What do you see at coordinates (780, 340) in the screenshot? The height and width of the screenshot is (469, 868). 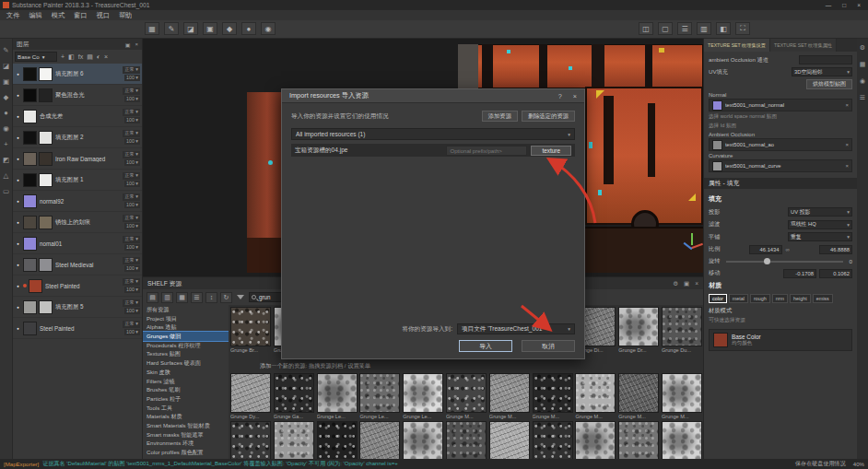 I see `base-color-slot: Base Color 均匀颜色` at bounding box center [780, 340].